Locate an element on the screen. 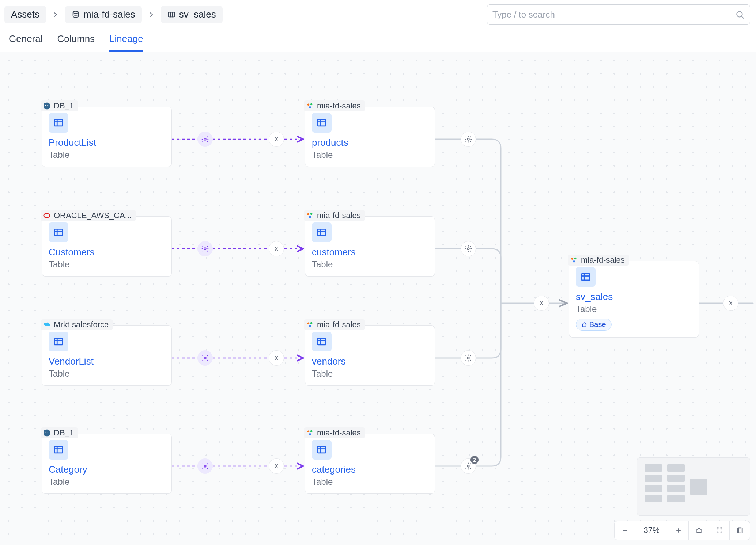  breadcrumb-item-label: mia-fd-sales is located at coordinates (109, 15).